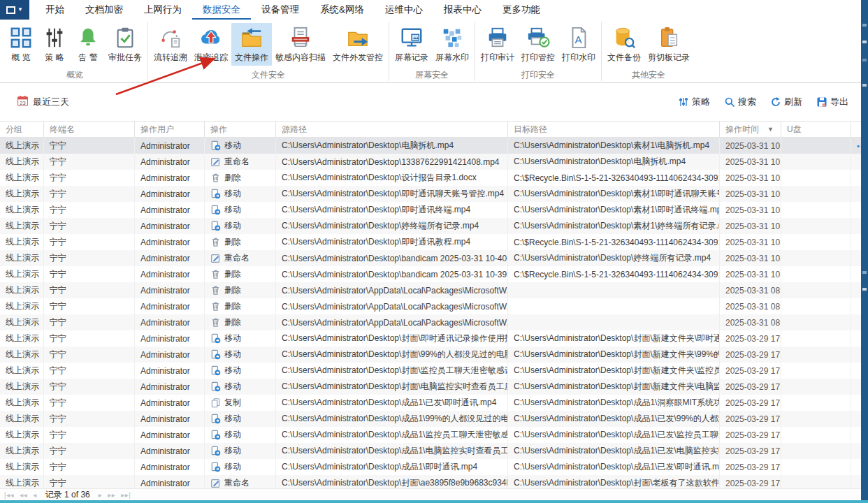 This screenshot has width=868, height=503. I want to click on column-header-分组: 分组, so click(22, 129).